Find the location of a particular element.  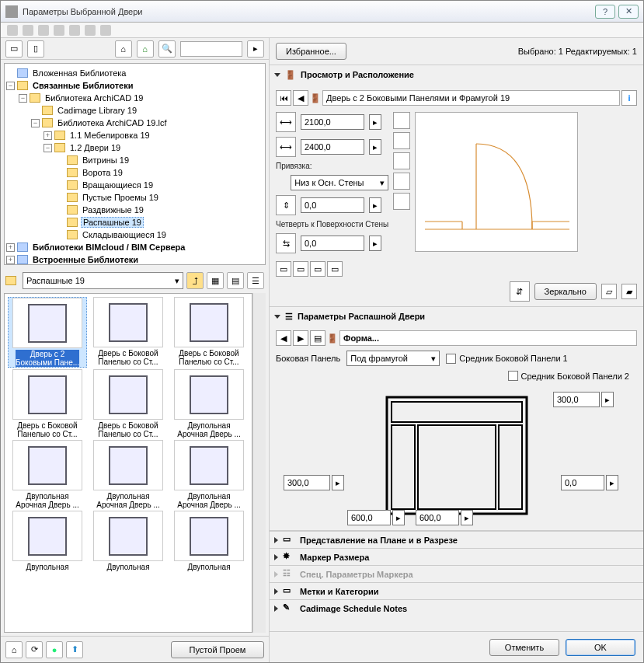

ok-button: OK is located at coordinates (600, 647).